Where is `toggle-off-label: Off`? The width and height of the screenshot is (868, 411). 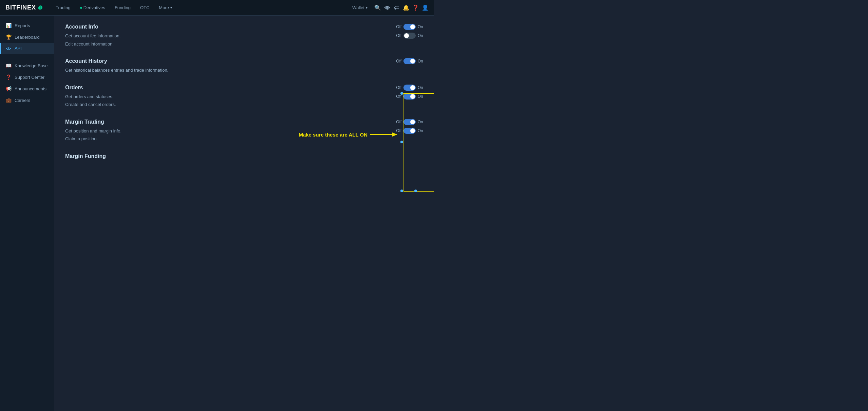 toggle-off-label: Off is located at coordinates (399, 27).